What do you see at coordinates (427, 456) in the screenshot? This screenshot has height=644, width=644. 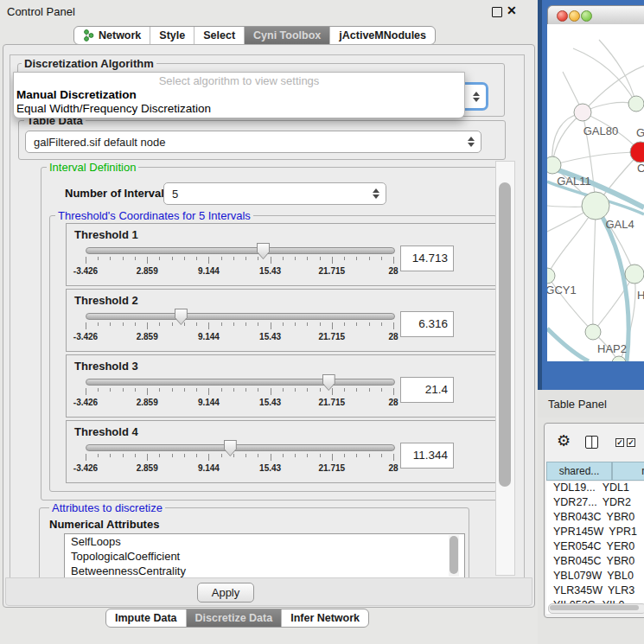 I see `threshold-value-field: 11.344` at bounding box center [427, 456].